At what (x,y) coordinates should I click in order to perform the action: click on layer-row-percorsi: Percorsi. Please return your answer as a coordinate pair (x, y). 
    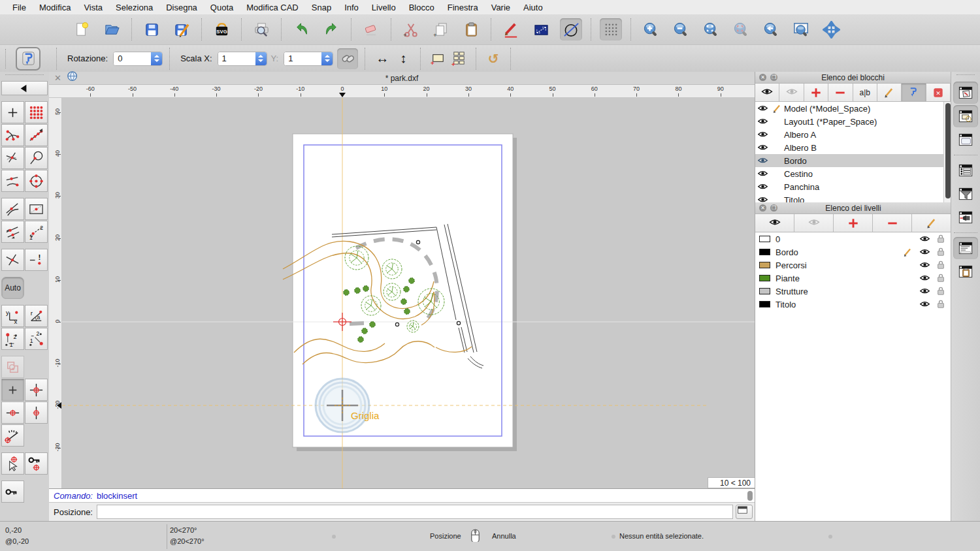
    Looking at the image, I should click on (853, 265).